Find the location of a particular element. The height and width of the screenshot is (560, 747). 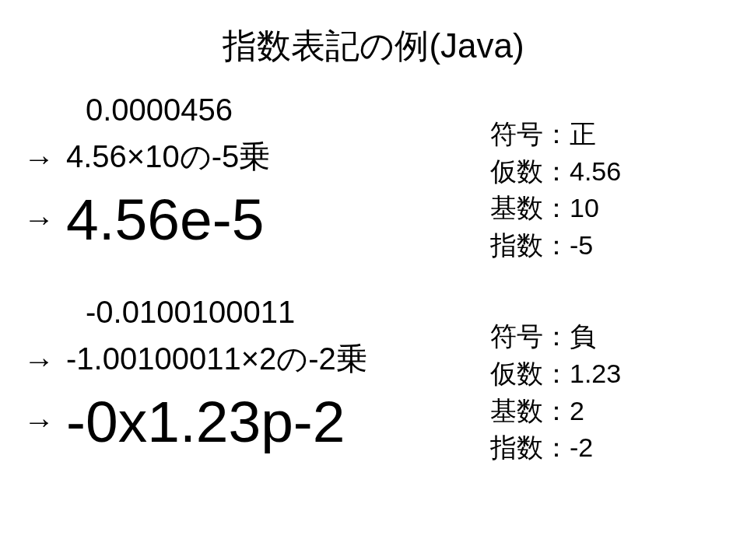

example-2-value: -0.0100100011 is located at coordinates (288, 313).